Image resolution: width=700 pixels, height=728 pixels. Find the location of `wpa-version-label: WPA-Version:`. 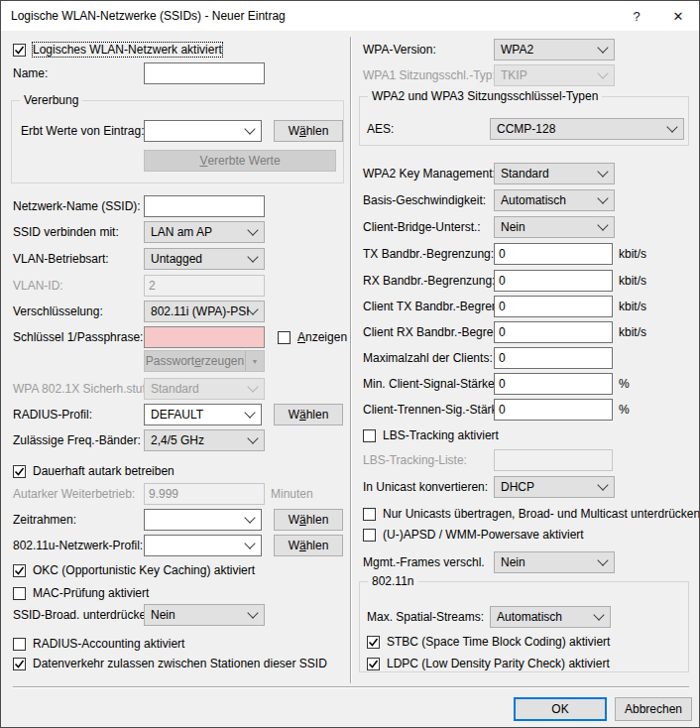

wpa-version-label: WPA-Version: is located at coordinates (428, 50).